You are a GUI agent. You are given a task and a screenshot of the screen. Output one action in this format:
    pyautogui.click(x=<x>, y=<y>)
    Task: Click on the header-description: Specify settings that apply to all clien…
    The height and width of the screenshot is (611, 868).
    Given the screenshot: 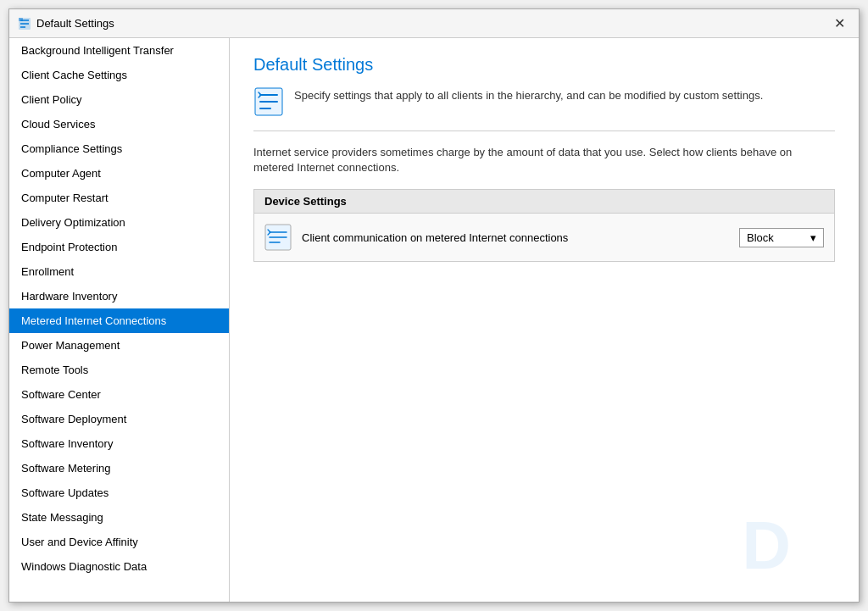 What is the action you would take?
    pyautogui.click(x=529, y=94)
    